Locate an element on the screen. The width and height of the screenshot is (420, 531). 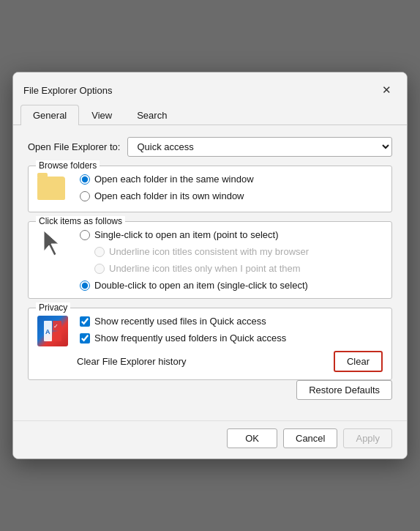
cancel-button: Cancel is located at coordinates (310, 438).